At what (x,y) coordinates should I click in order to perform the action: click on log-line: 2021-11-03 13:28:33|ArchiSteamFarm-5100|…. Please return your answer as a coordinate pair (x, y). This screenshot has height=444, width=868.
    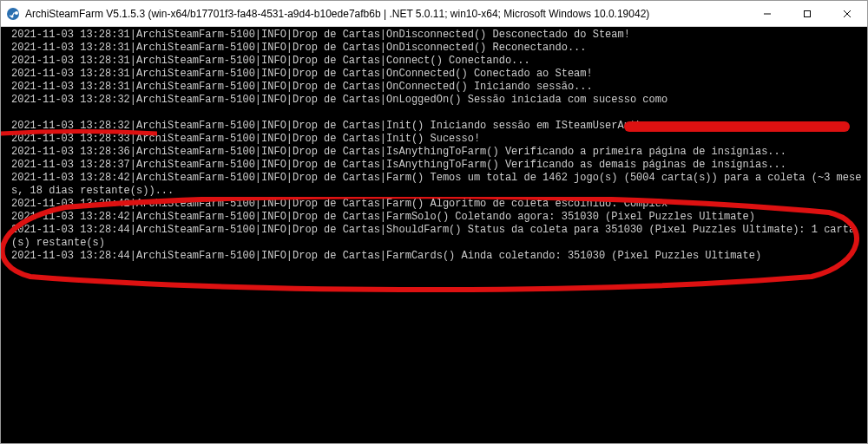
    Looking at the image, I should click on (246, 139).